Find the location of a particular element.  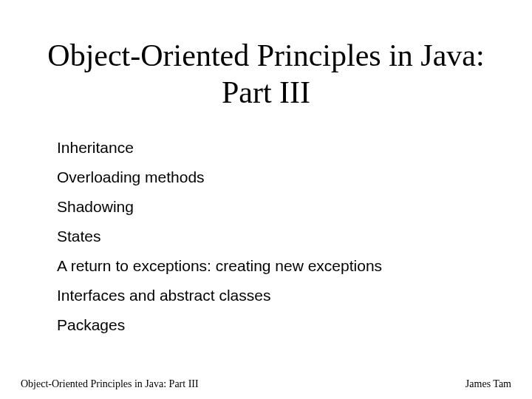

list-item: Shadowing is located at coordinates (274, 207).